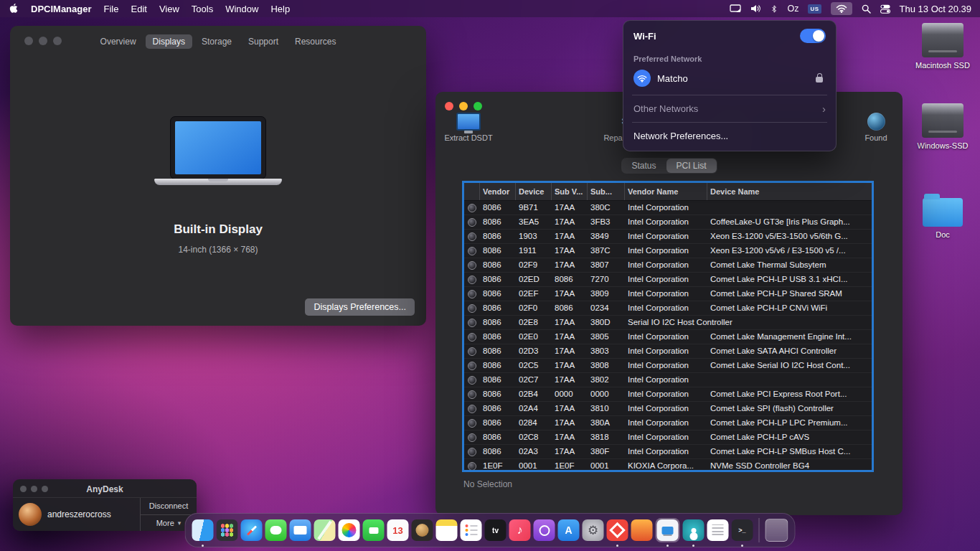  What do you see at coordinates (138, 9) in the screenshot?
I see `menu-item: Edit` at bounding box center [138, 9].